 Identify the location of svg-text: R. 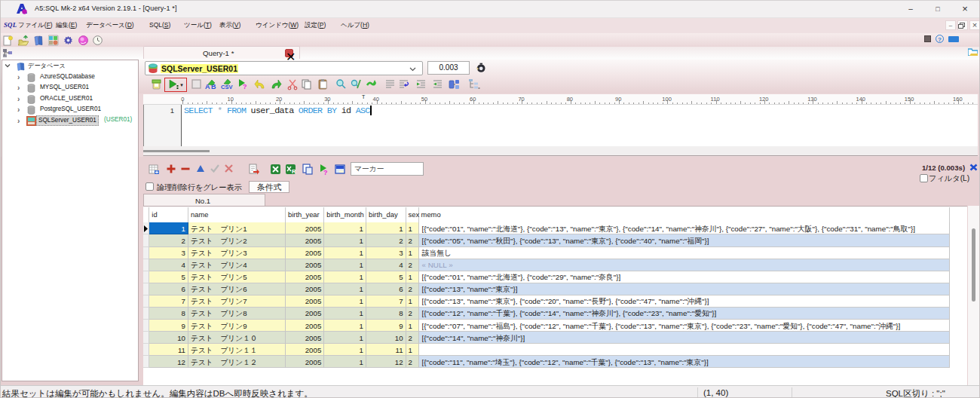
(294, 172).